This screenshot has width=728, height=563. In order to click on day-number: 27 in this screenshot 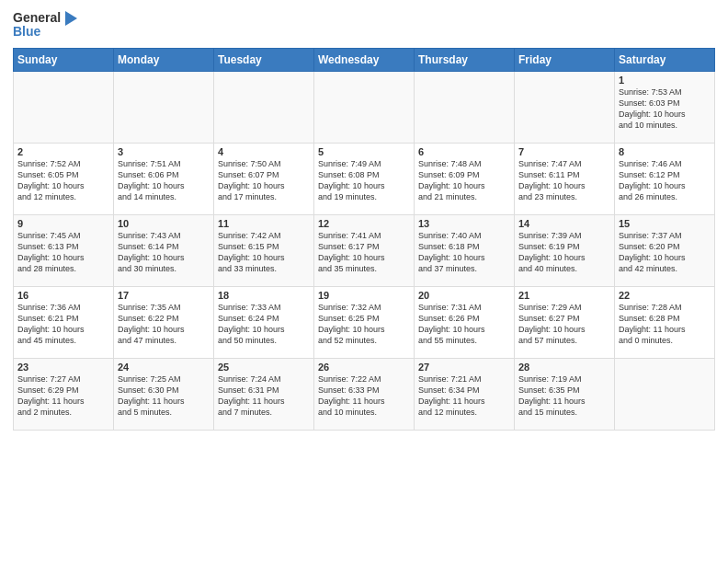, I will do `click(464, 367)`.